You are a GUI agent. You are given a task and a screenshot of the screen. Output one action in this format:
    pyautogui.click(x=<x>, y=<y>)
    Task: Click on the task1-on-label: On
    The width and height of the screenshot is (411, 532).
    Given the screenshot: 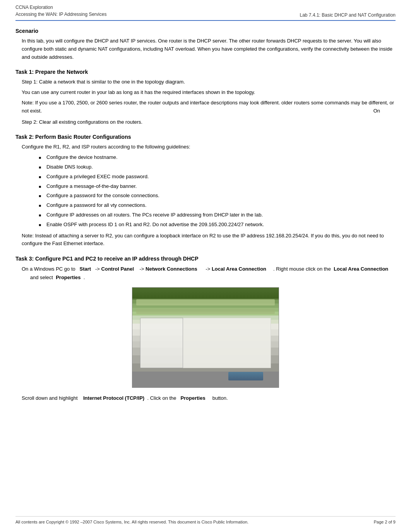 What is the action you would take?
    pyautogui.click(x=377, y=111)
    